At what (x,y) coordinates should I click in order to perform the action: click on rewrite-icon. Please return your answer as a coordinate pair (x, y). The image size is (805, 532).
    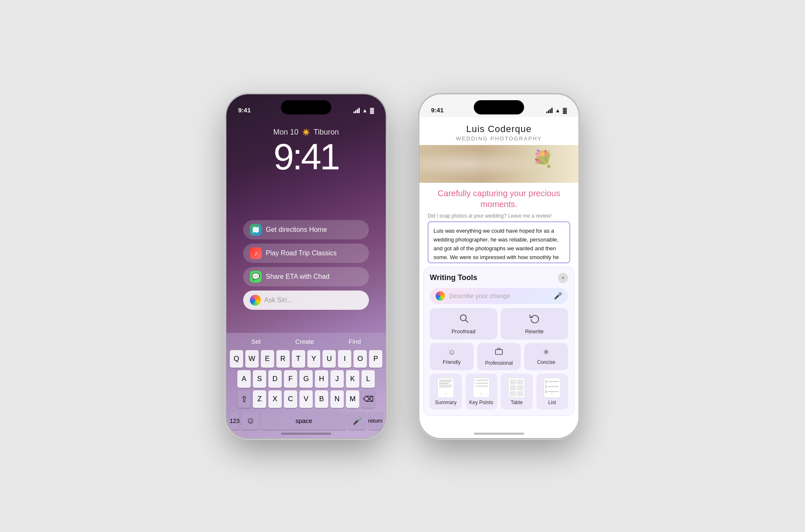
    Looking at the image, I should click on (535, 319).